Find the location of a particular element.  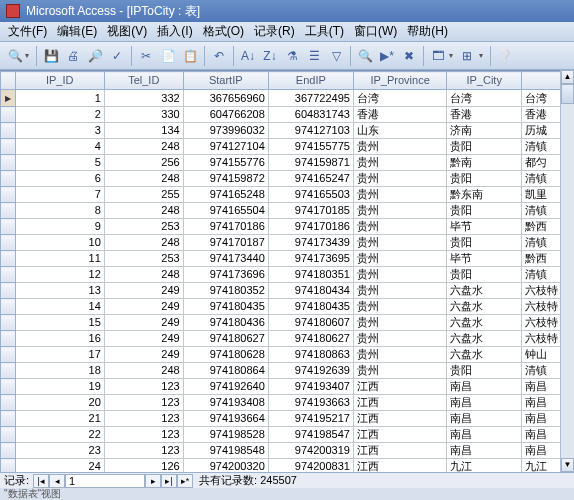

cell-ip-id: 8 is located at coordinates (60, 211).